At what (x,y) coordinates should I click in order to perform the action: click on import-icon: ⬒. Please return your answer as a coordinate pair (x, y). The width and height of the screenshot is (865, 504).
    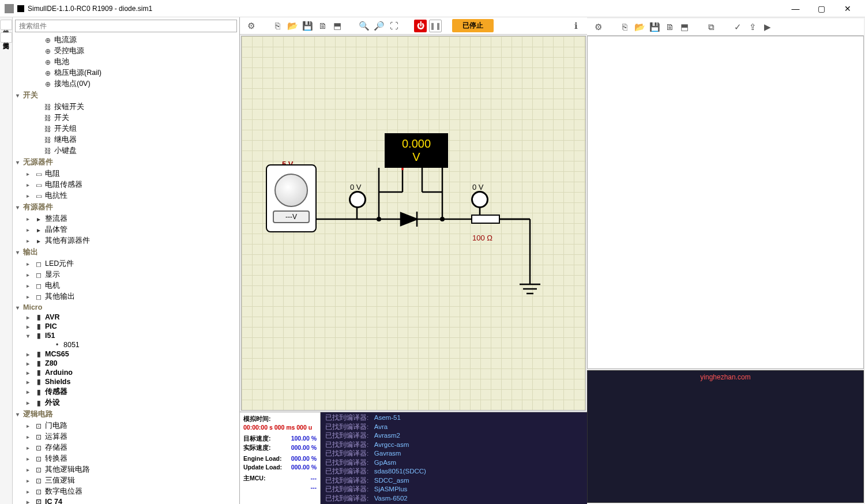
    Looking at the image, I should click on (337, 26).